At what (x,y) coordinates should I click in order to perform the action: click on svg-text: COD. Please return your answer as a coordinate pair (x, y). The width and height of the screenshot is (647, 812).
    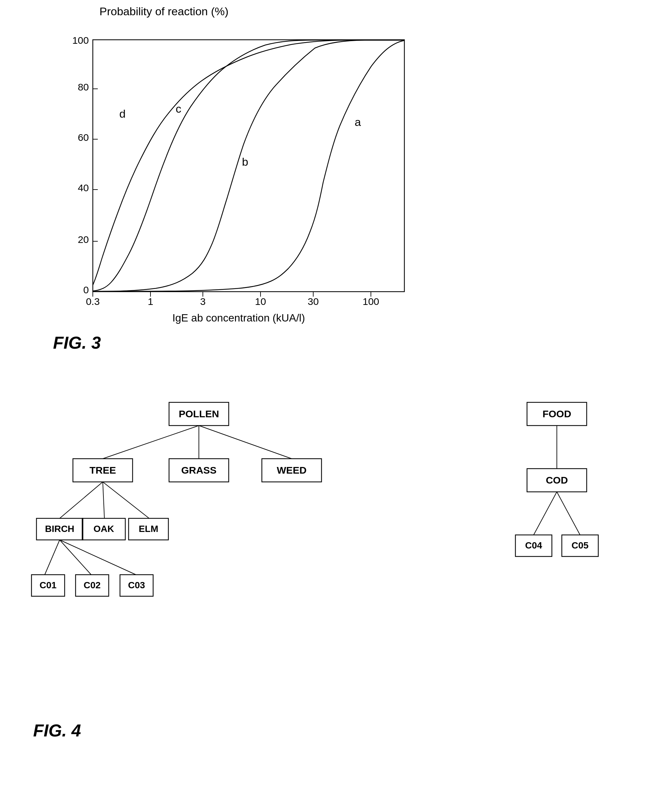
    Looking at the image, I should click on (557, 480).